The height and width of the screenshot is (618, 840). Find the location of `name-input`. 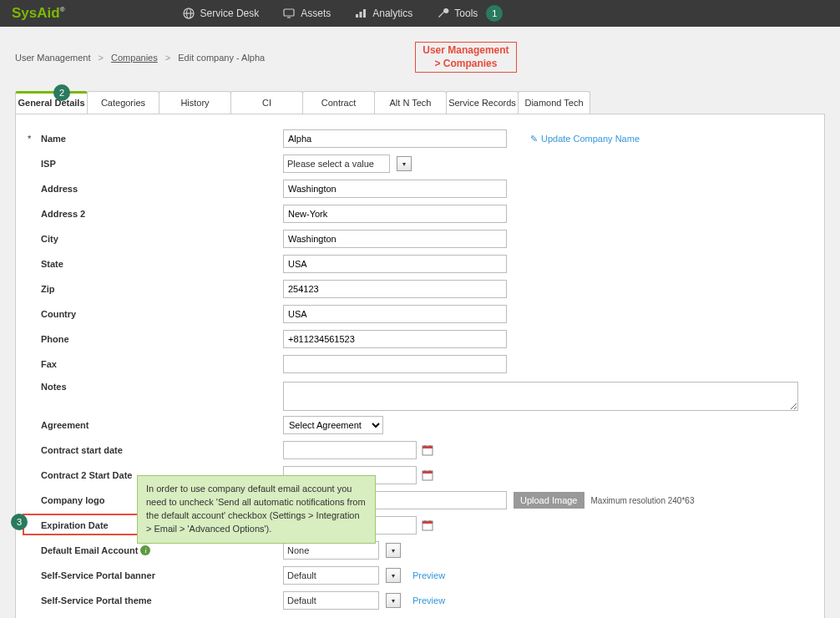

name-input is located at coordinates (395, 139).